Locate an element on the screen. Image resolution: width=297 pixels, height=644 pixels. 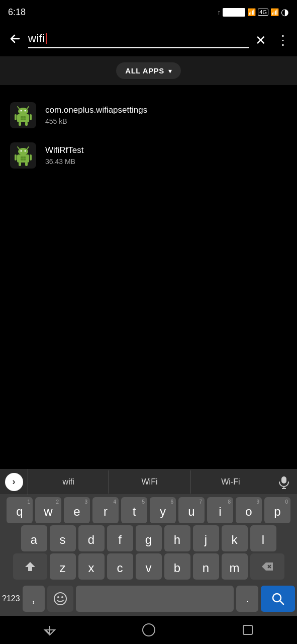
shift-key is located at coordinates (30, 567).